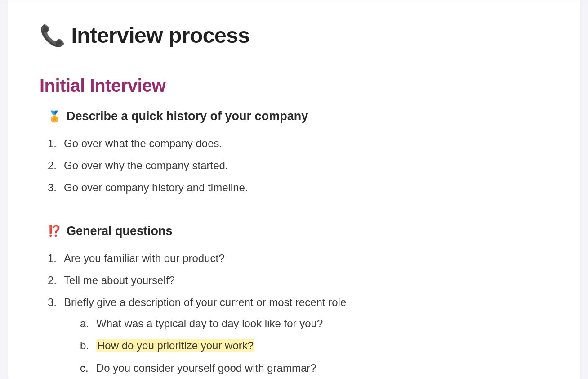 Image resolution: width=588 pixels, height=379 pixels. What do you see at coordinates (298, 166) in the screenshot?
I see `list-item: Go over why the company started.` at bounding box center [298, 166].